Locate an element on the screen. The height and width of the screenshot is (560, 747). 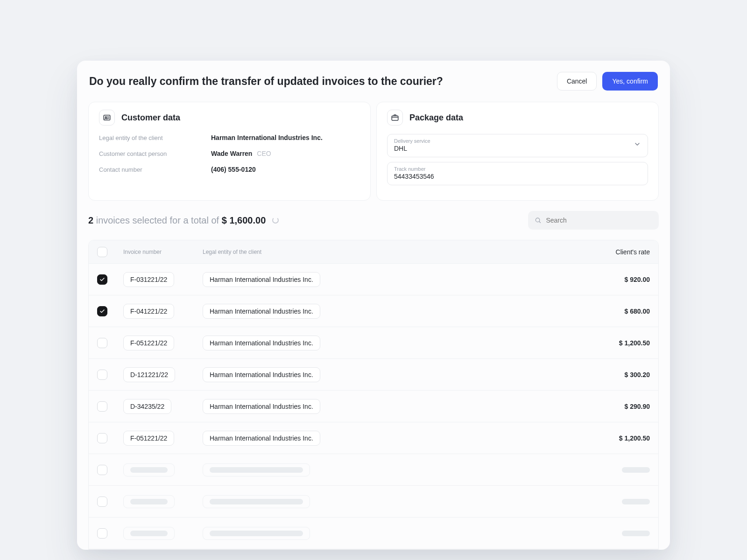
table-row: D-121221/22Harman International Industri… is located at coordinates (374, 375).